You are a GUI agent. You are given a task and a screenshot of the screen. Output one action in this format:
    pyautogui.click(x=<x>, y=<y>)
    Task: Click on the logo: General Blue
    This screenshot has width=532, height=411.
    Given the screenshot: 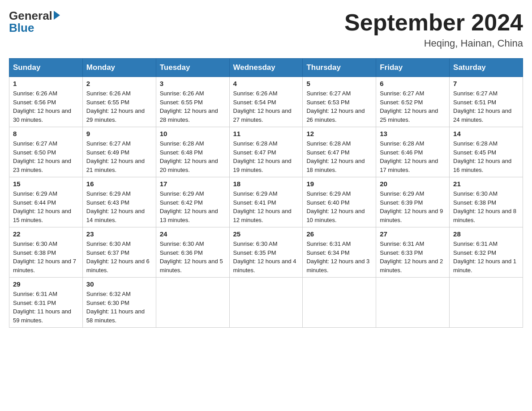 What is the action you would take?
    pyautogui.click(x=34, y=22)
    